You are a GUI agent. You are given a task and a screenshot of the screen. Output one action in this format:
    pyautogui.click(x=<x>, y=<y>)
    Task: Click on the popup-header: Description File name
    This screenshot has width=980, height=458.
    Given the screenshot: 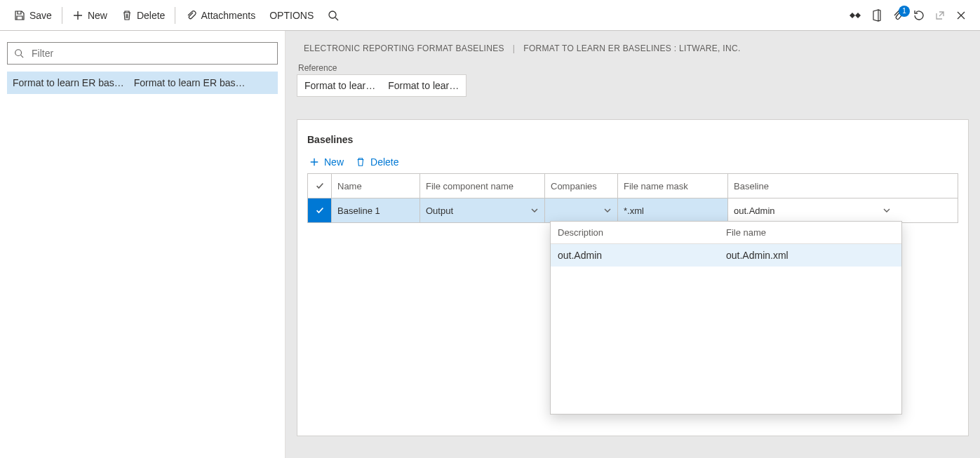 What is the action you would take?
    pyautogui.click(x=726, y=233)
    